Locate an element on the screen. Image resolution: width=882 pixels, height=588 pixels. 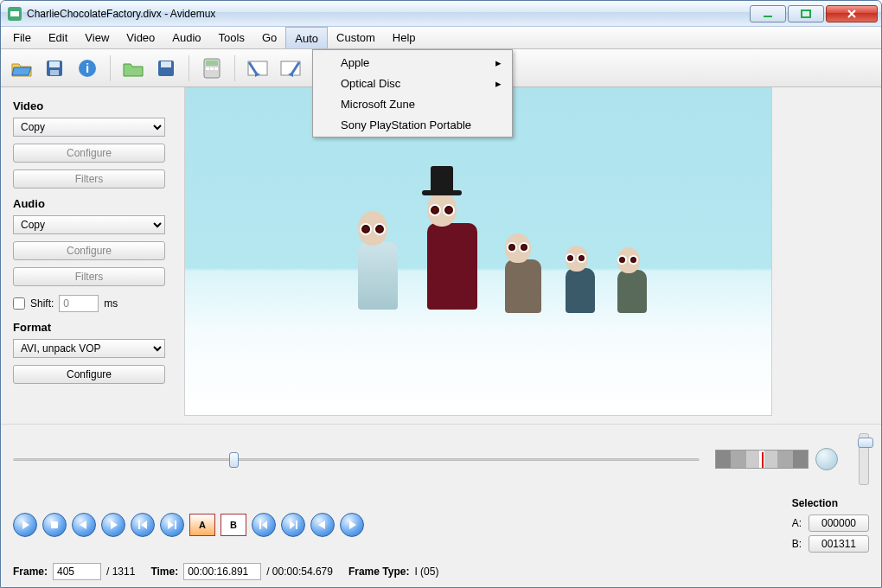
save-icon is located at coordinates (54, 68).